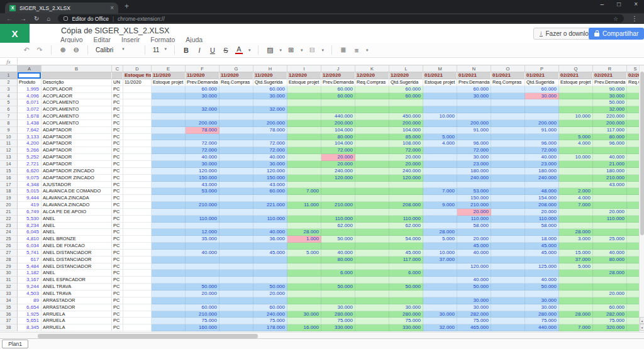 This screenshot has width=644, height=349. Describe the element at coordinates (137, 69) in the screenshot. I see `column-header-D: D` at that location.